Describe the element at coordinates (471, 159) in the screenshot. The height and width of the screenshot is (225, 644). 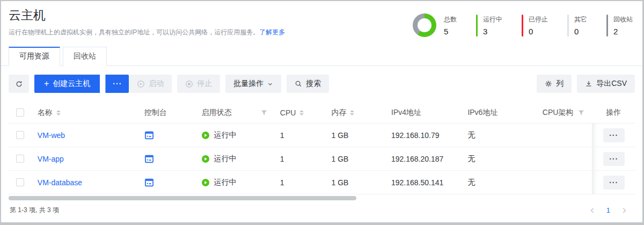
I see `ipv6-value: 无` at that location.